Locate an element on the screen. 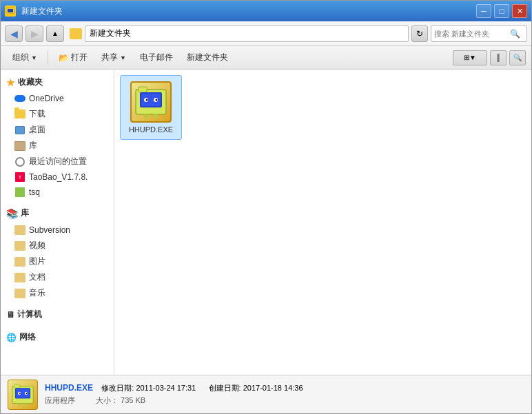 Image resolution: width=532 pixels, height=414 pixels. folder-icon is located at coordinates (76, 34).